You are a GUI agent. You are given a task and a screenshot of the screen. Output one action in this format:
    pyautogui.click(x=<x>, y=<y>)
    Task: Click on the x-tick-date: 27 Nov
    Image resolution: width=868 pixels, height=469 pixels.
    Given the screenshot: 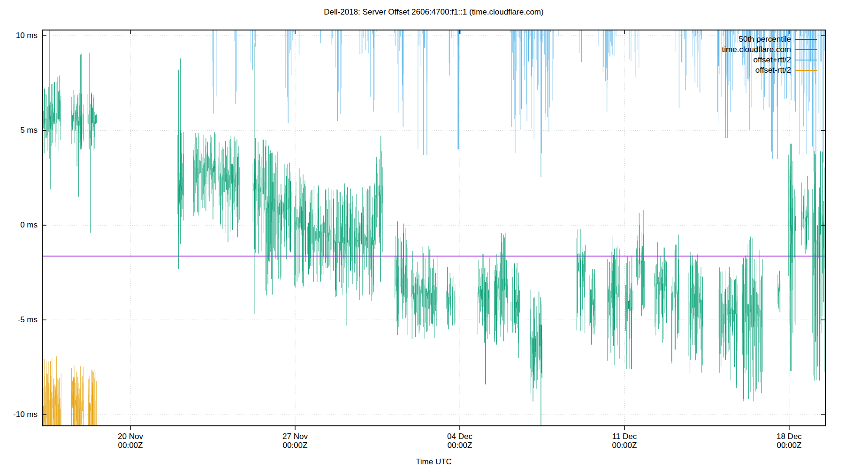 What is the action you would take?
    pyautogui.click(x=295, y=436)
    